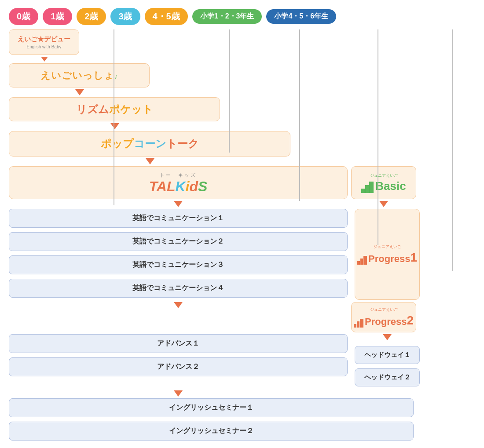 This screenshot has height=448, width=484. What do you see at coordinates (178, 218) in the screenshot?
I see `comm1-box: 英語でコミュニケーション１` at bounding box center [178, 218].